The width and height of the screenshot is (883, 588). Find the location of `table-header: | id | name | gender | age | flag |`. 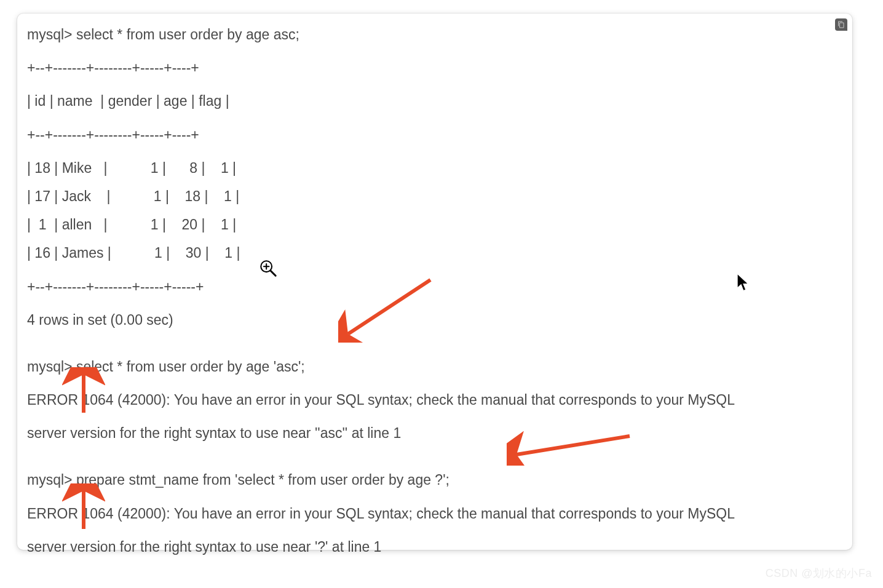

table-header: | id | name | gender | age | flag | is located at coordinates (435, 101).